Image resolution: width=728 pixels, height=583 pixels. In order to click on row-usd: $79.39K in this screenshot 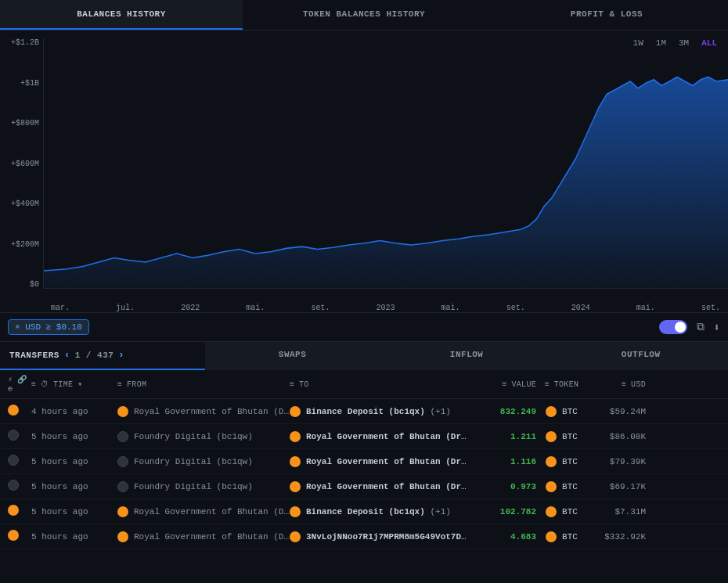, I will do `click(617, 462)`.